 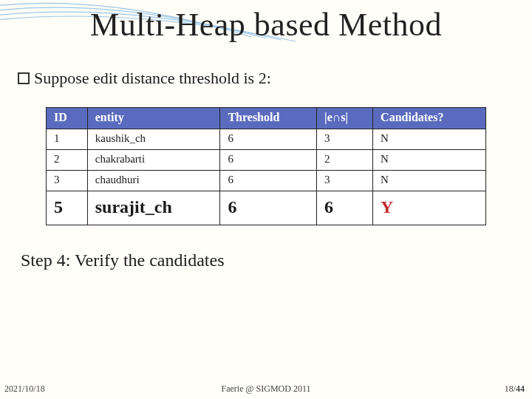 I want to click on bullet-suppose: Suppose edit distance threshold is 2:, so click(x=266, y=78).